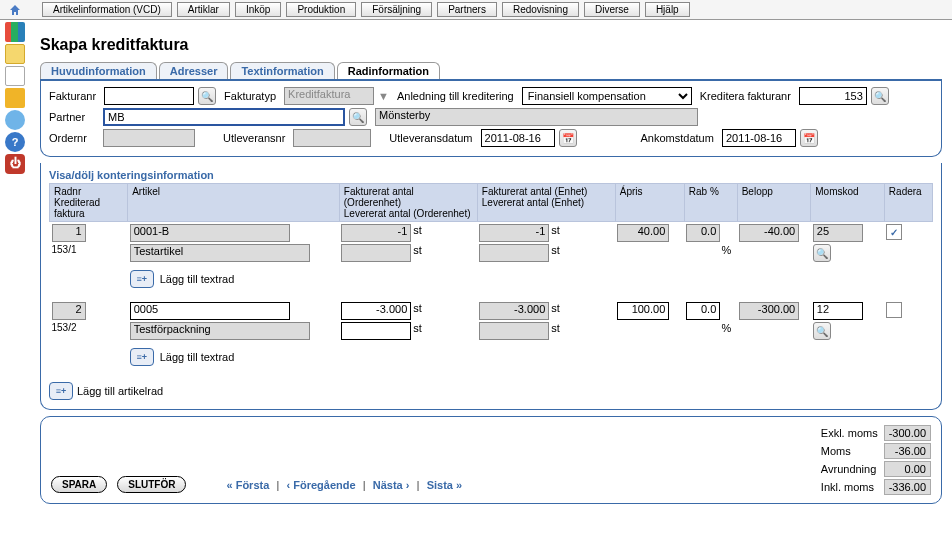  What do you see at coordinates (392, 485) in the screenshot?
I see `nav-next: Nästa ›` at bounding box center [392, 485].